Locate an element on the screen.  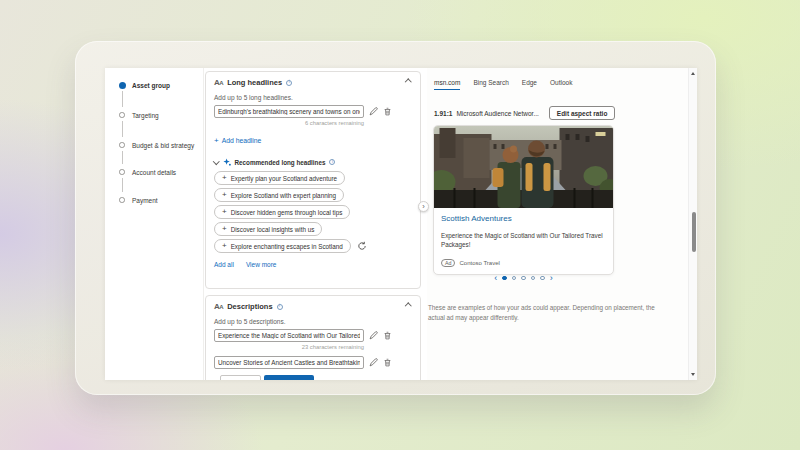
instruction-text: Add up to 5 descriptions. is located at coordinates (313, 322).